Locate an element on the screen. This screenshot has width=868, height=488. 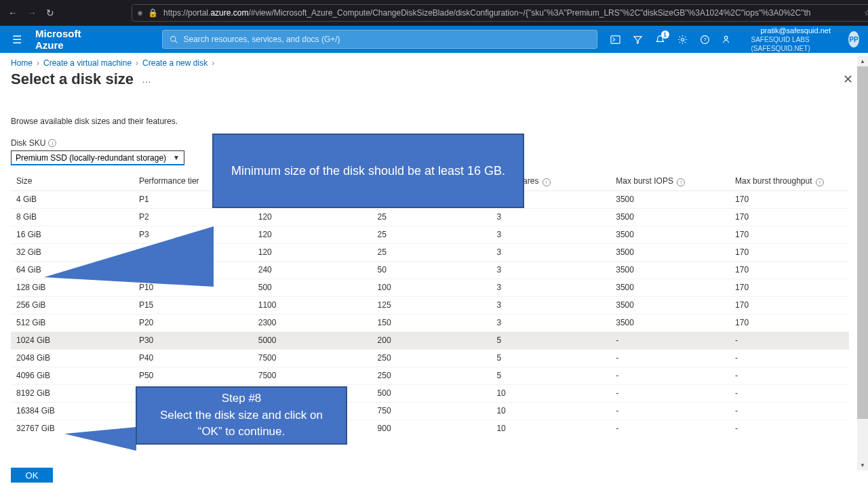
sku-select: Premium SSD (locally-redundant storage) … is located at coordinates (98, 158).